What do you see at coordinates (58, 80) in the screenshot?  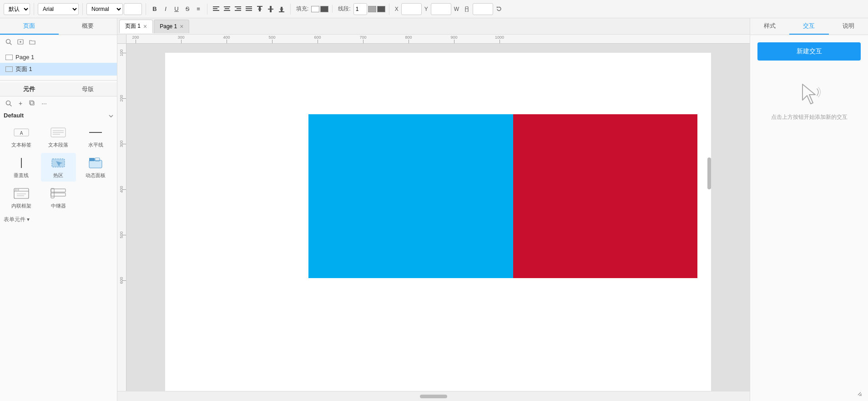 I see `sidebar-divider` at bounding box center [58, 80].